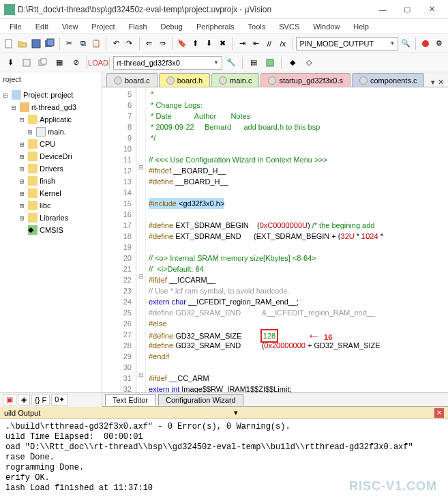 This screenshot has height=499, width=448. What do you see at coordinates (215, 27) in the screenshot?
I see `menu-peripherals: Peripherals` at bounding box center [215, 27].